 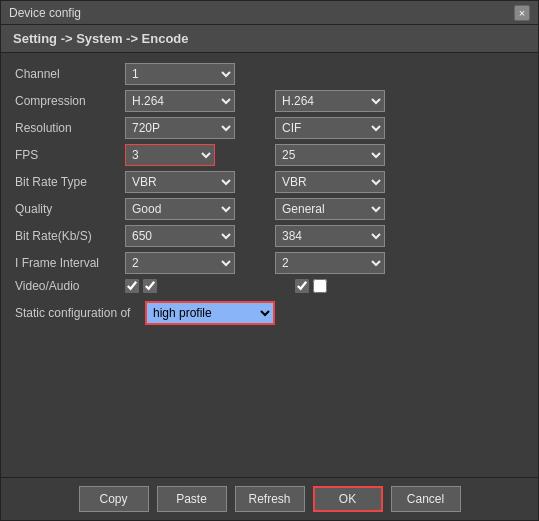 I want to click on bitrate-kbs-row: Bit Rate(Kb/S) 6505123841024 384512650, so click(x=270, y=236).